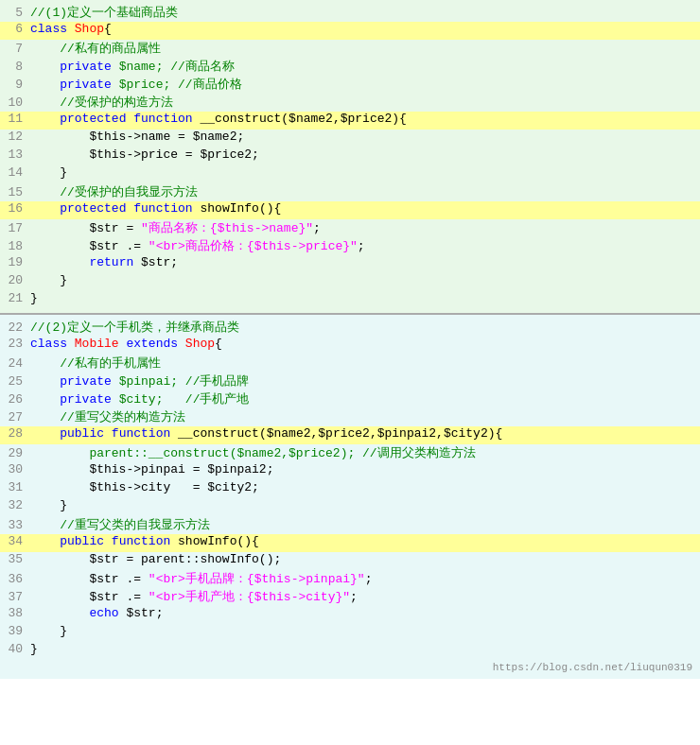 This screenshot has width=700, height=745. I want to click on token: $price; //商品价格, so click(177, 85).